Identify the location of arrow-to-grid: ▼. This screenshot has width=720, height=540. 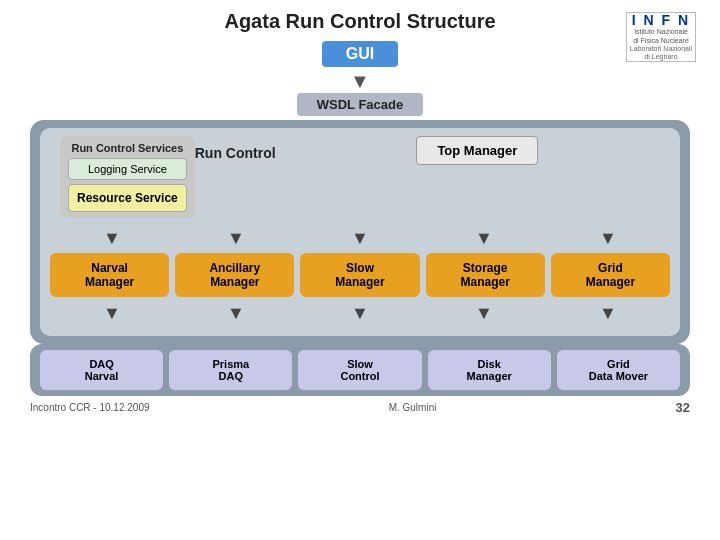
(608, 238).